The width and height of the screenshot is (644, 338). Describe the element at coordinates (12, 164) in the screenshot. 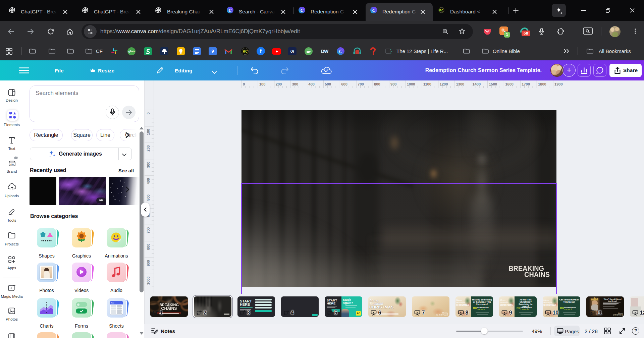

I see `svg-text: co` at that location.